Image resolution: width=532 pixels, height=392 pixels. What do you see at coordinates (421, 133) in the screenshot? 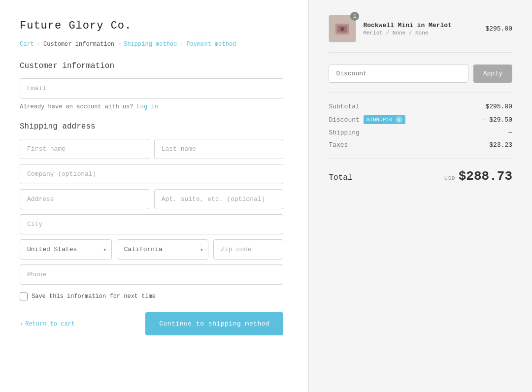
I see `shipping-line: Shipping —` at bounding box center [421, 133].